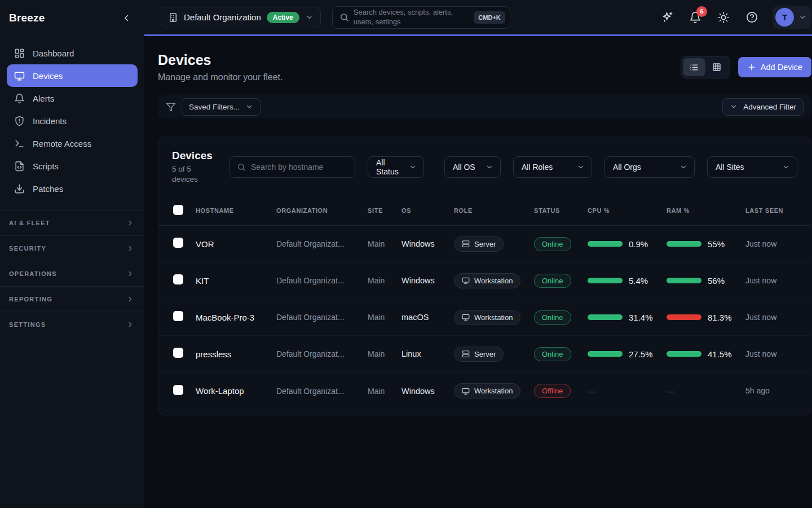 The width and height of the screenshot is (812, 508). I want to click on sidebar-nav: Dashboard Devices Alerts Incidents, so click(72, 118).